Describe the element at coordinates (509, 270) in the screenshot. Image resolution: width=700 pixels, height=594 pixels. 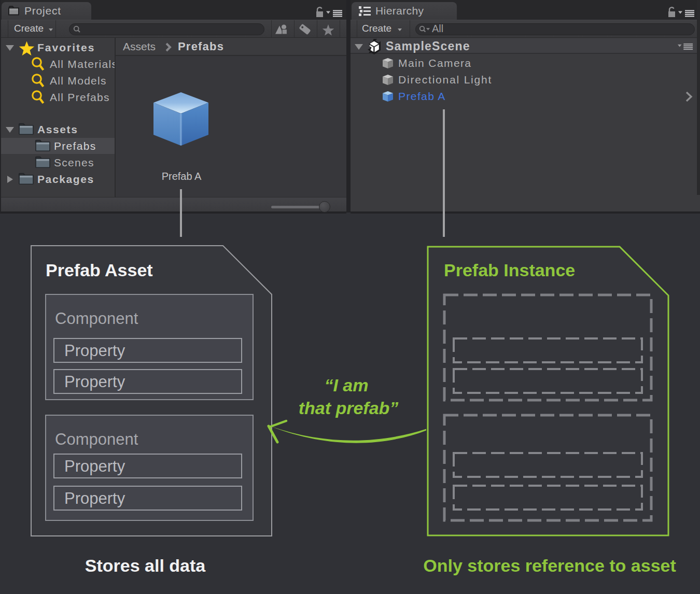
I see `svg-text: Prefab Instance` at that location.